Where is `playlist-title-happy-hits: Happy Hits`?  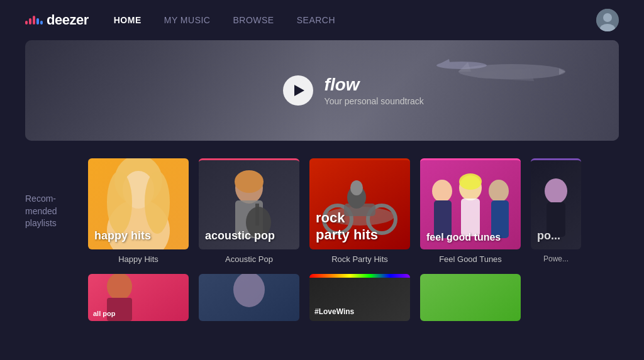
playlist-title-happy-hits: Happy Hits is located at coordinates (138, 259).